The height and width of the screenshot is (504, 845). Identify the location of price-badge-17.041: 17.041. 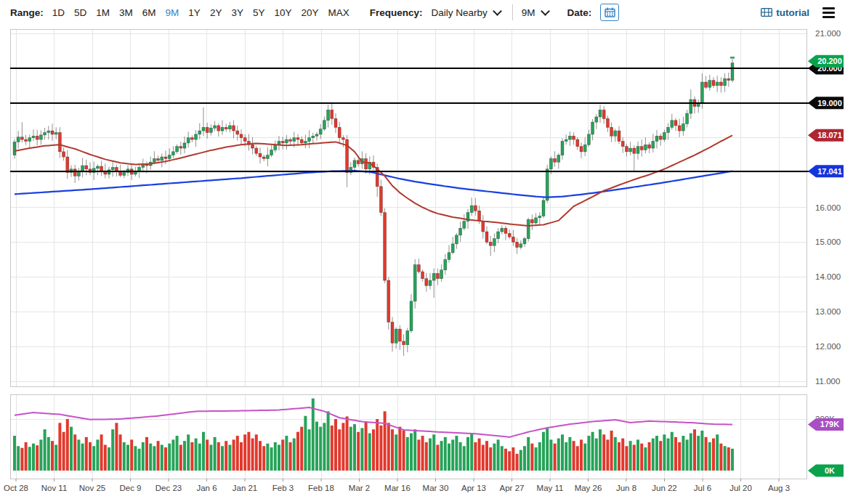
(825, 171).